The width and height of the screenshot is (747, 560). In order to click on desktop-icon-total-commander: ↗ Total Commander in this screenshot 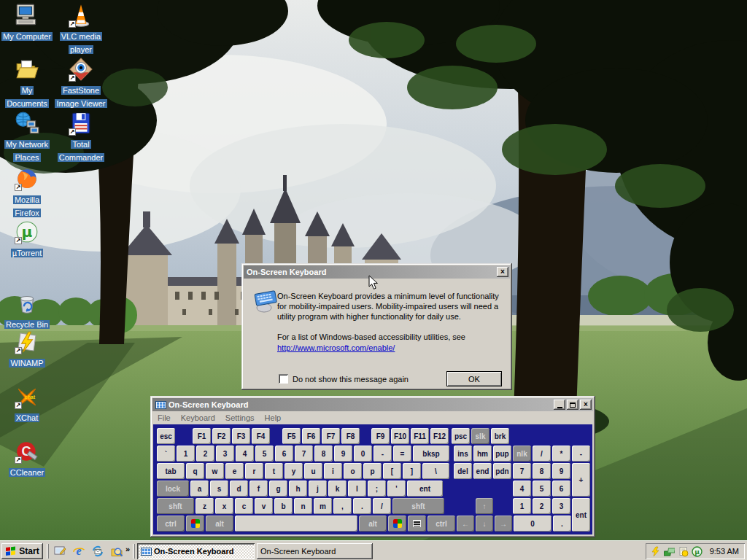, I will do `click(81, 137)`.